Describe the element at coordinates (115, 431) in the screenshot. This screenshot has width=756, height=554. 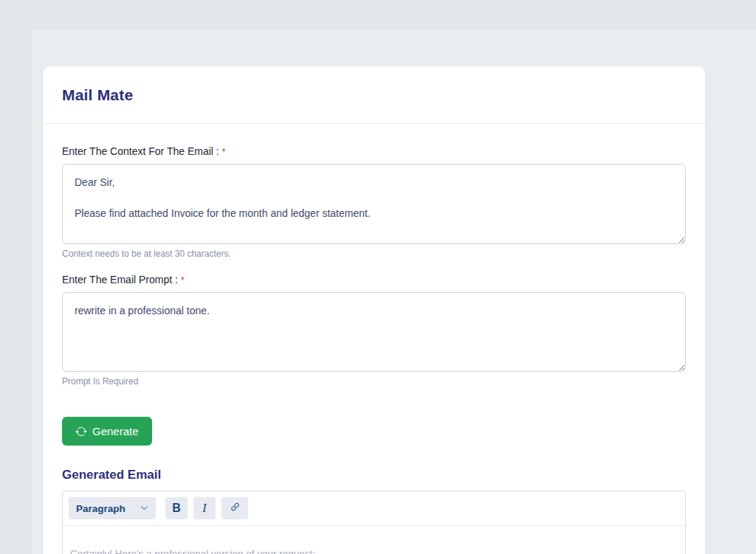
I see `generate-button-label: Generate` at that location.